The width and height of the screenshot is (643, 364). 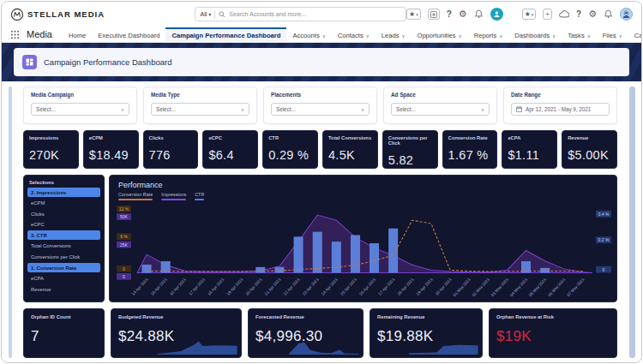 I want to click on search-placeholder: Search Accounts and more..., so click(x=267, y=14).